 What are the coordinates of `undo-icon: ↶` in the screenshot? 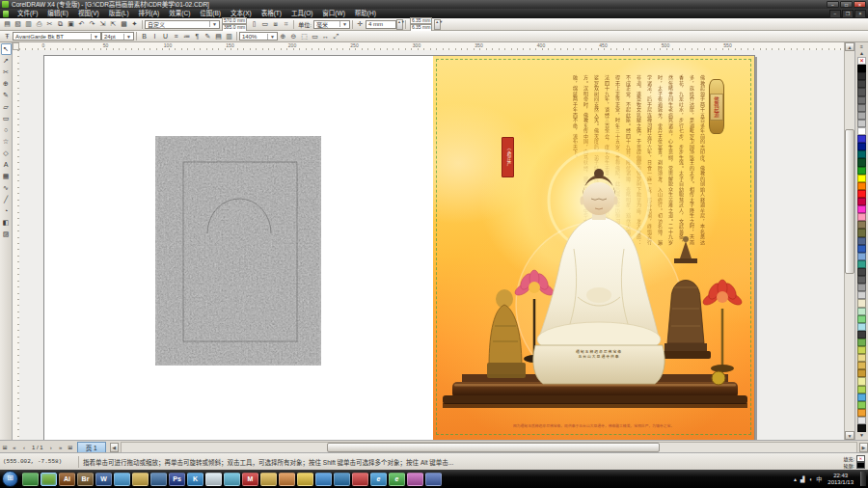 It's located at (81, 24).